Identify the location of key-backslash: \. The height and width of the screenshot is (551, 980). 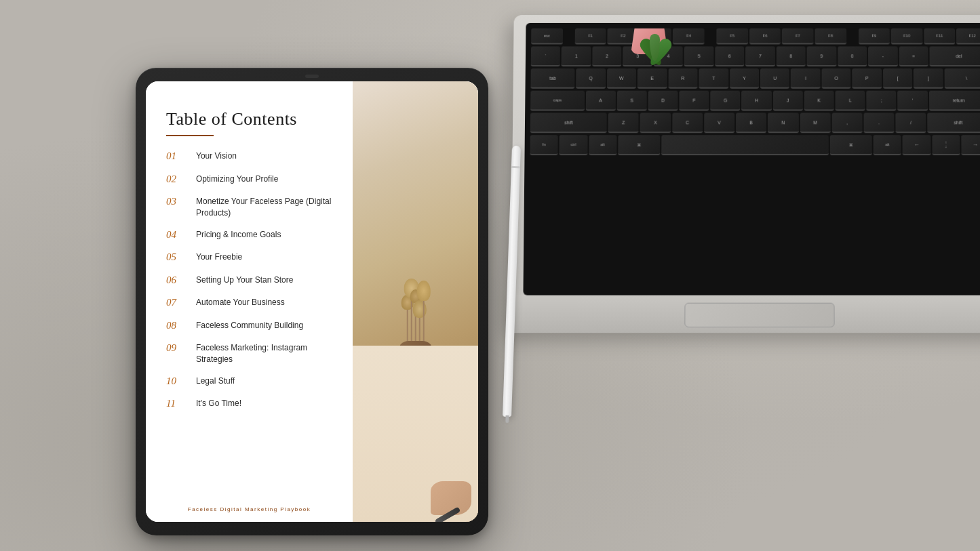
(962, 79).